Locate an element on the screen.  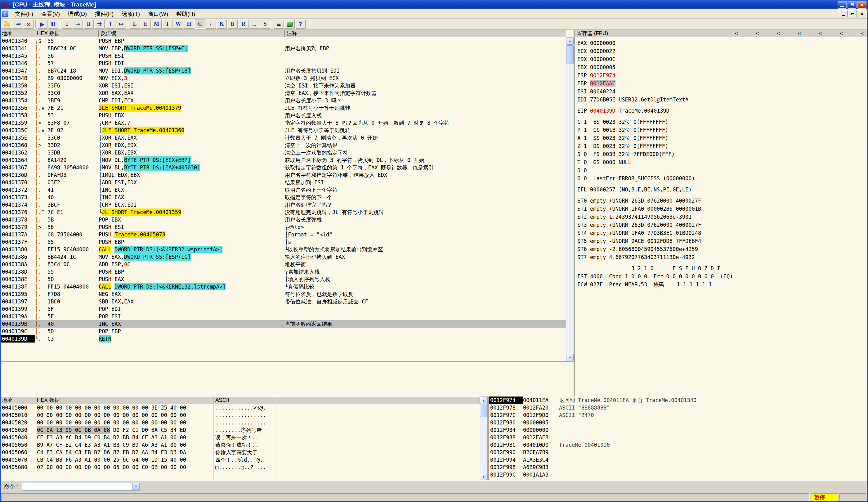
register-line: A 1 SS 0023 32位 0(FFFFFFFF) is located at coordinates (722, 138).